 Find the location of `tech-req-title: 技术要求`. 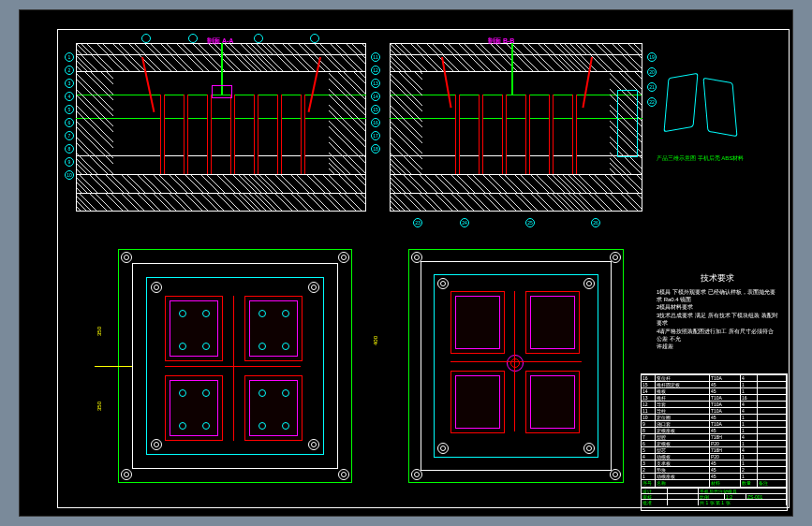

tech-req-title: 技术要求 is located at coordinates (717, 279).